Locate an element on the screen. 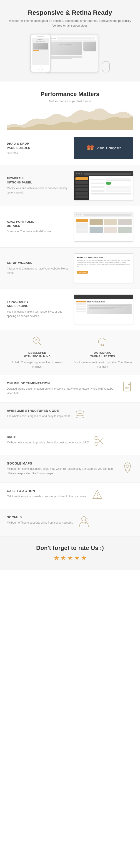 Image resolution: width=140 pixels, height=868 pixels. options-panel-mock is located at coordinates (104, 186).